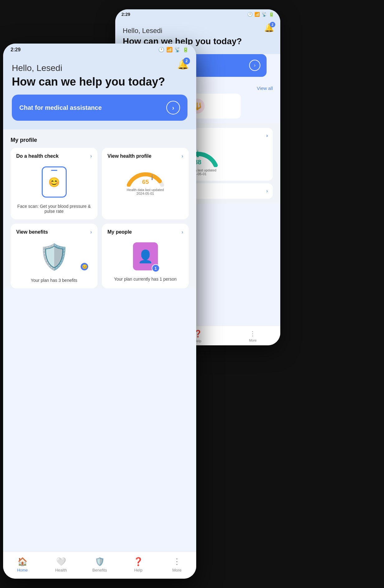  Describe the element at coordinates (22, 565) in the screenshot. I see `nav-home-front: 🏠 Home` at that location.